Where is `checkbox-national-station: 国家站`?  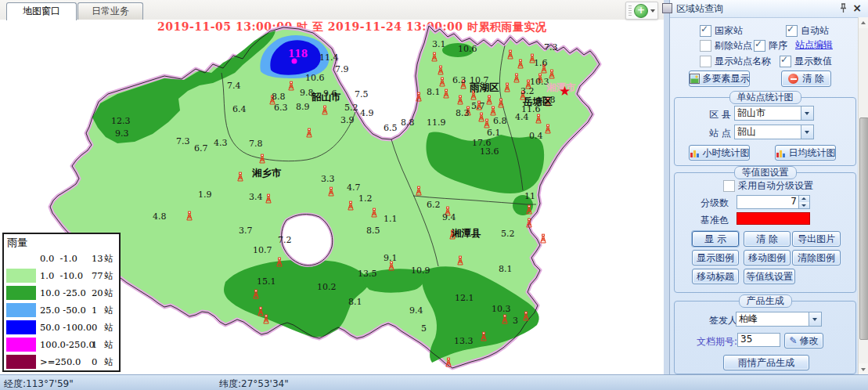
checkbox-national-station: 国家站 is located at coordinates (722, 31).